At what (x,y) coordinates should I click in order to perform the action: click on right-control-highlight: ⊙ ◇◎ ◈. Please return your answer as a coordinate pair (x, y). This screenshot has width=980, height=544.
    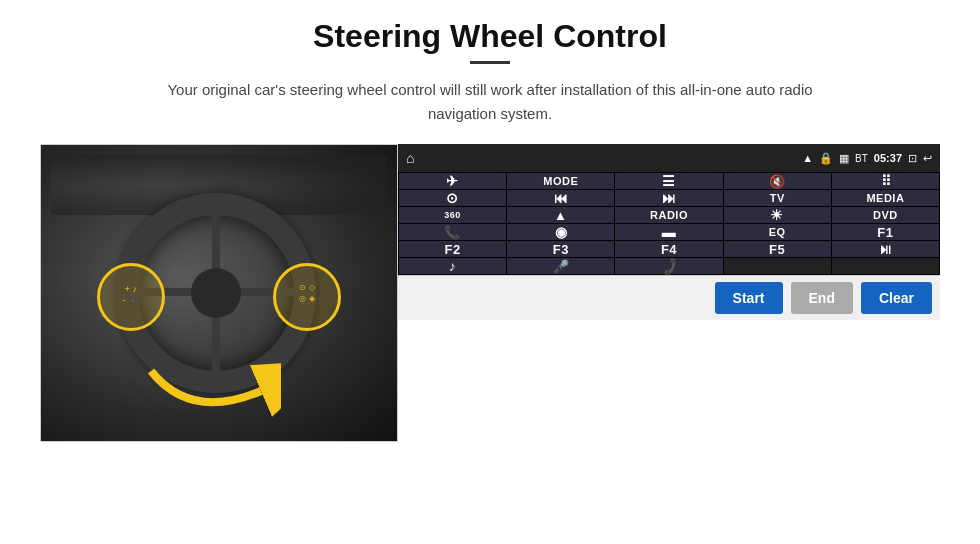
    Looking at the image, I should click on (307, 297).